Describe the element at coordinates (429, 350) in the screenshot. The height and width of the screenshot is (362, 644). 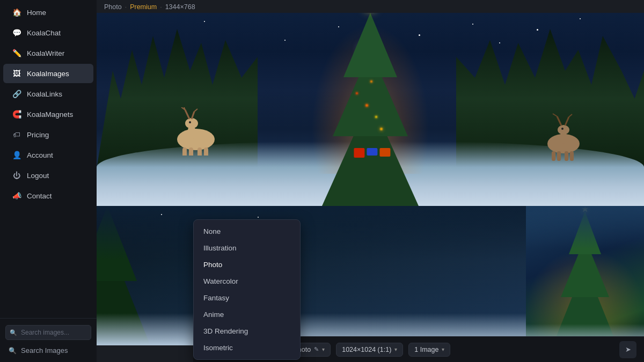
I see `count-select: 1 Image ▾` at that location.